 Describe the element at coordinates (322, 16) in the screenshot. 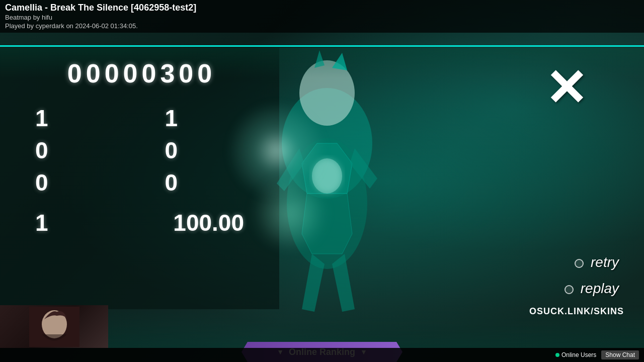

I see `top-bar: Camellia - Break The Silence [4062958-te…` at that location.